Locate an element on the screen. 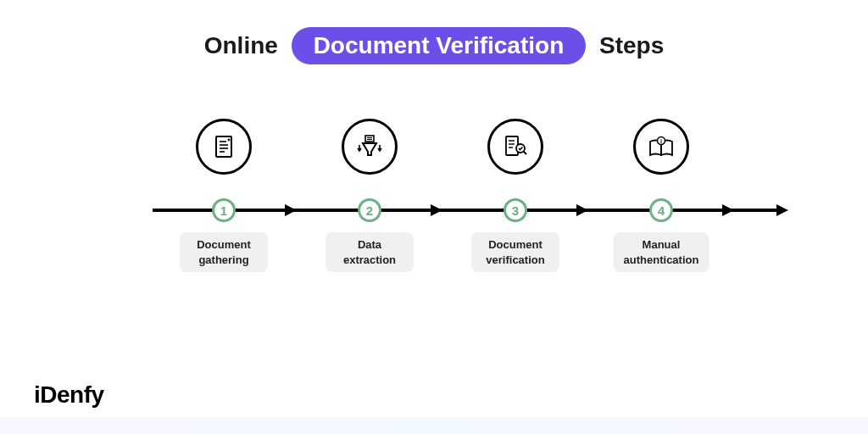 The height and width of the screenshot is (434, 868). step-number: 3 is located at coordinates (515, 210).